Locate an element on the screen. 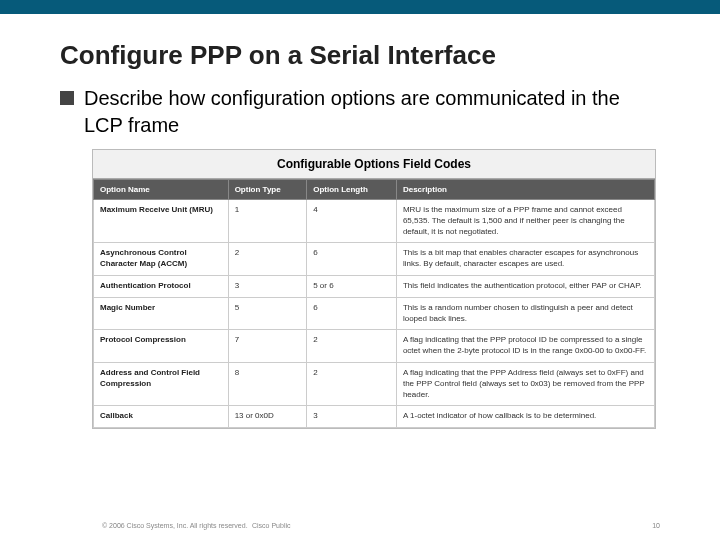  cell-name: Authentication Protocol is located at coordinates (162, 286).